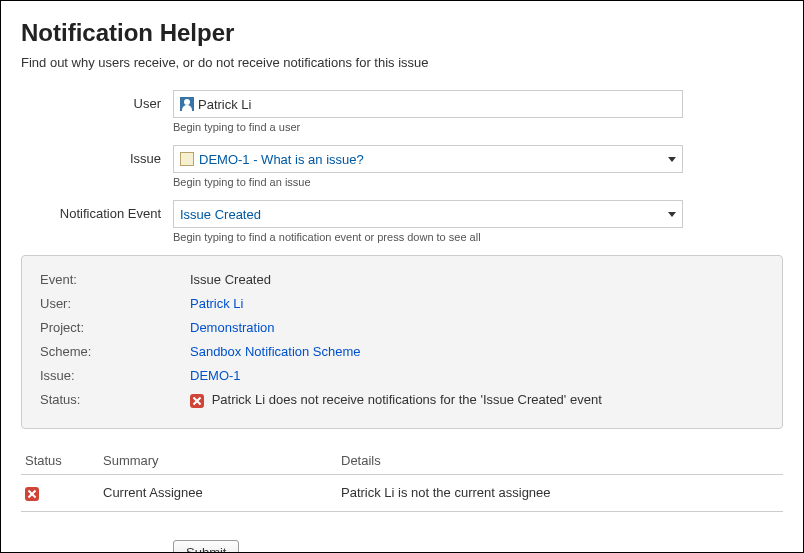 This screenshot has height=553, width=804. Describe the element at coordinates (97, 100) in the screenshot. I see `user-label: User` at that location.